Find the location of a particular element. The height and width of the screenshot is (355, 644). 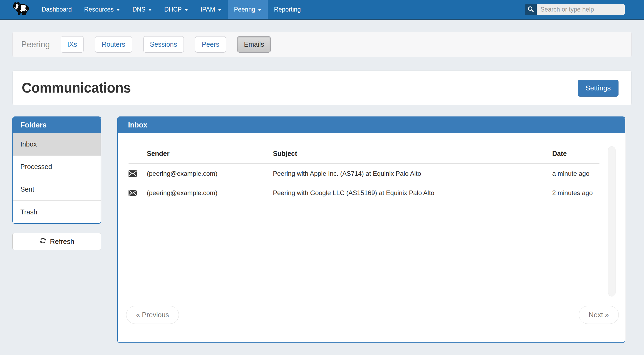

settings-button: Settings is located at coordinates (598, 88).